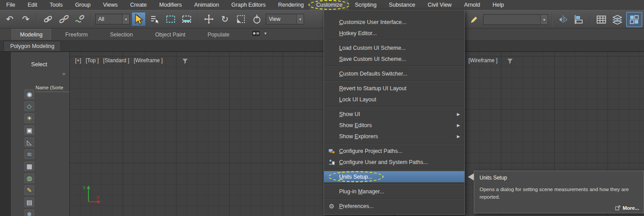  I want to click on ribbon-tab-object-paint: Object Paint, so click(170, 35).